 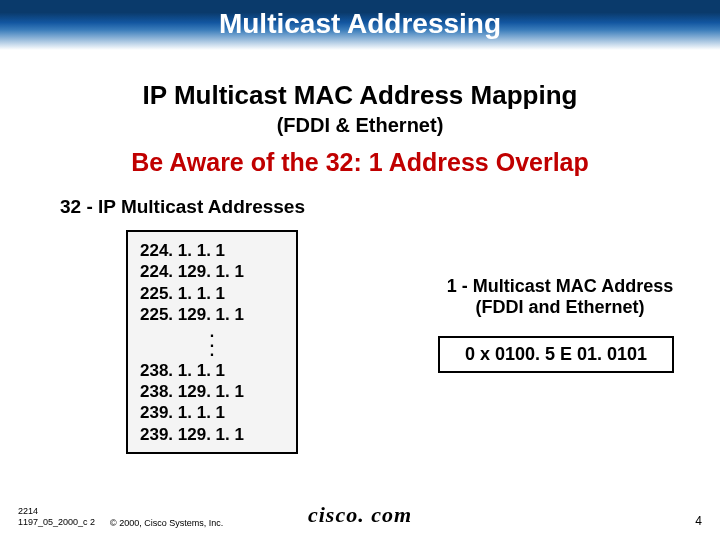 I want to click on ip-section-label: 32 - IP Multicast Addresses, so click(x=182, y=207).